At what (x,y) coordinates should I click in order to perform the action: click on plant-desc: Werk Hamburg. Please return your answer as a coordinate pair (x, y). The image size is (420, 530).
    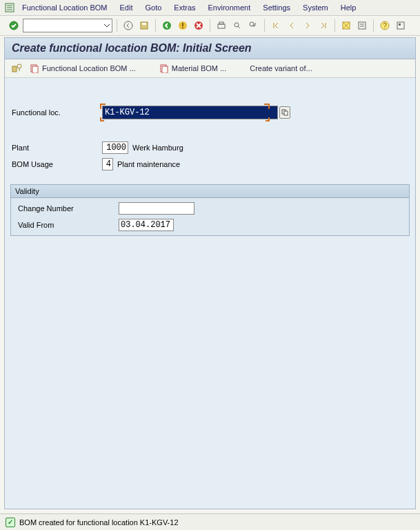
    Looking at the image, I should click on (158, 148).